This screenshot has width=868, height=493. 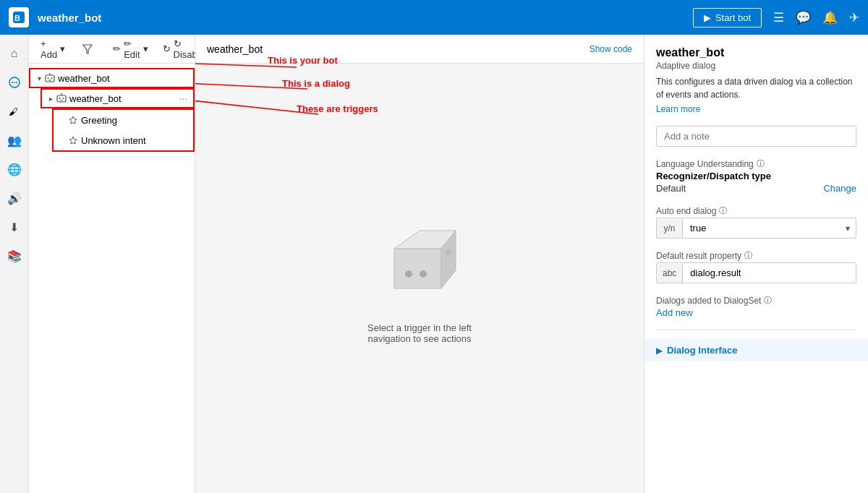 I want to click on rp-title: weather_bot, so click(x=757, y=53).